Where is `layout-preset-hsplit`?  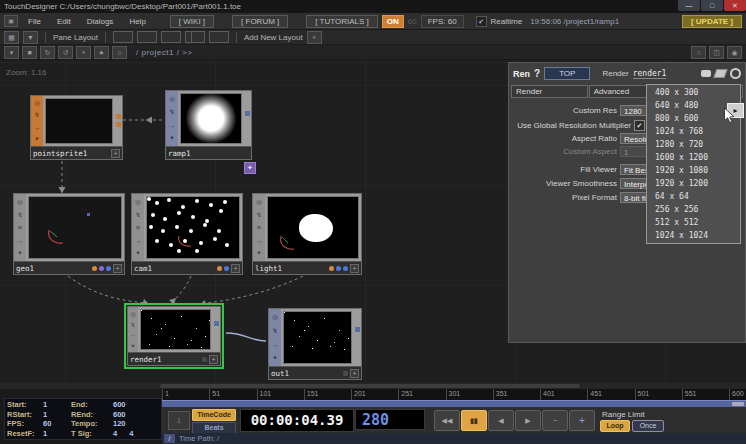
layout-preset-hsplit is located at coordinates (171, 37).